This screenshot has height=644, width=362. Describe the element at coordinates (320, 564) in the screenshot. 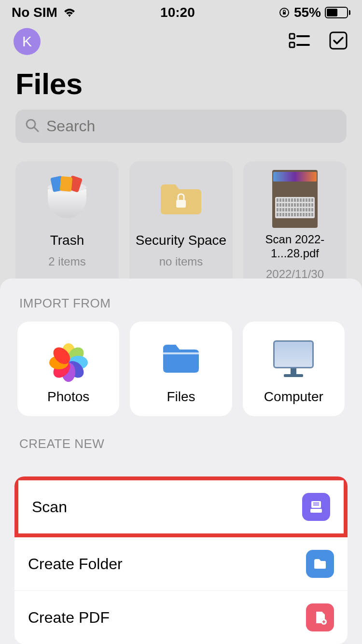

I see `folder-icon` at that location.